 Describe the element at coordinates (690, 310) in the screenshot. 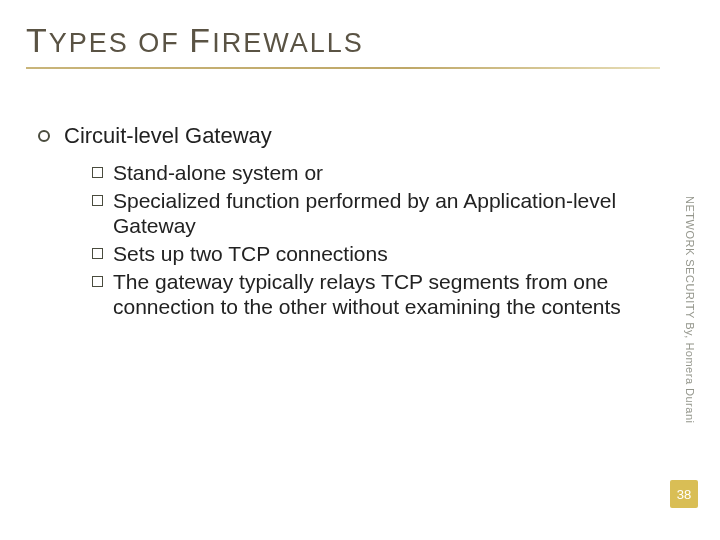

I see `vertical-side-label: NETWORK SECURITY By, Homera Durani` at that location.